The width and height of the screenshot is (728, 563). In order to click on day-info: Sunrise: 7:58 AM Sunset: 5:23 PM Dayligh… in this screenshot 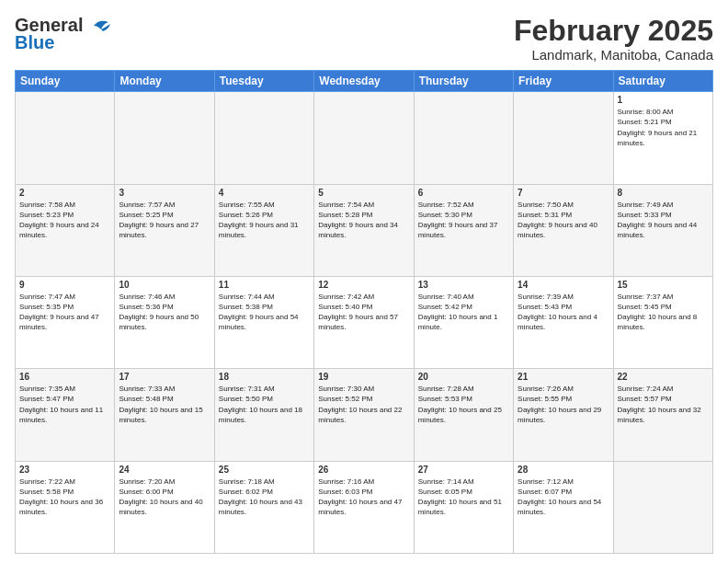, I will do `click(64, 221)`.